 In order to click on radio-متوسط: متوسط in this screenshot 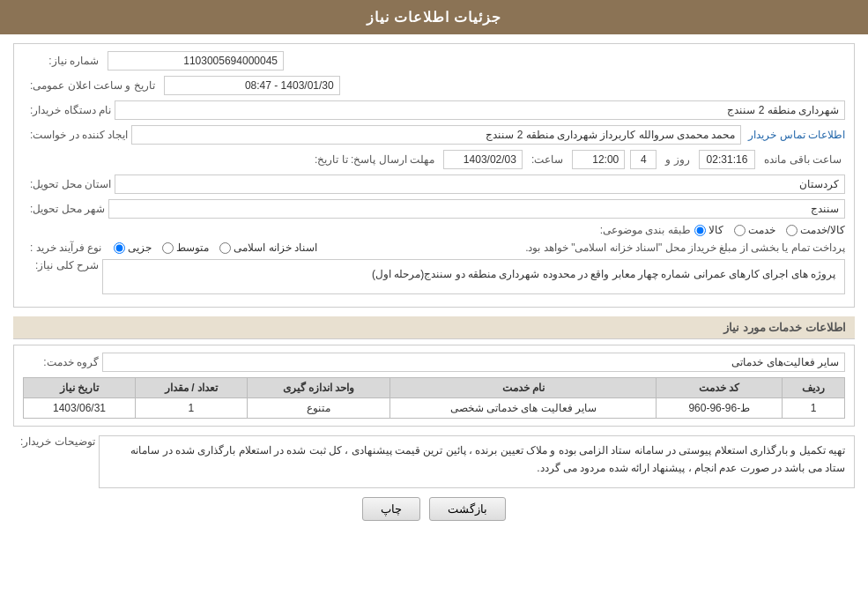, I will do `click(185, 248)`.